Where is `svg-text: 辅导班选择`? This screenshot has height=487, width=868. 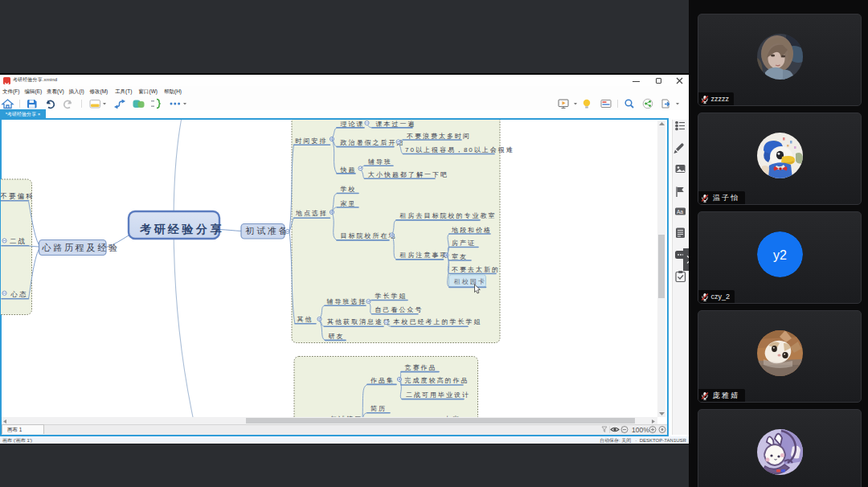 svg-text: 辅导班选择 is located at coordinates (347, 302).